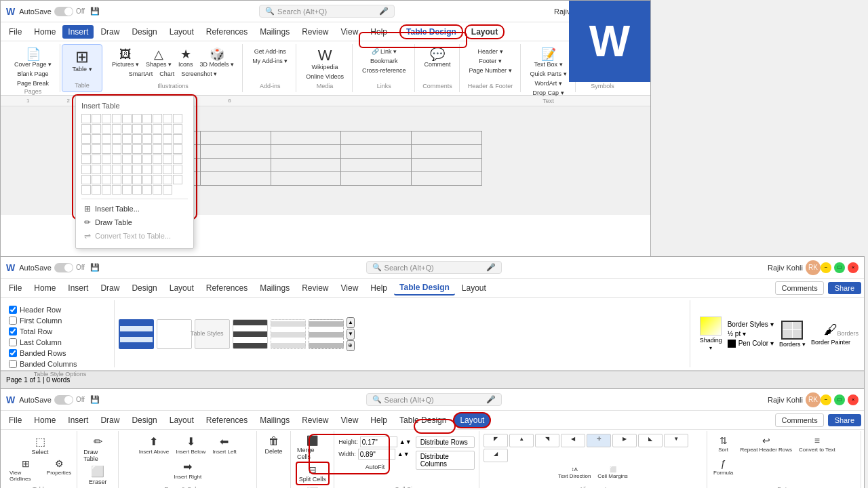 This screenshot has height=488, width=868. Describe the element at coordinates (799, 288) in the screenshot. I see `comments-btn-2: Comments` at that location.